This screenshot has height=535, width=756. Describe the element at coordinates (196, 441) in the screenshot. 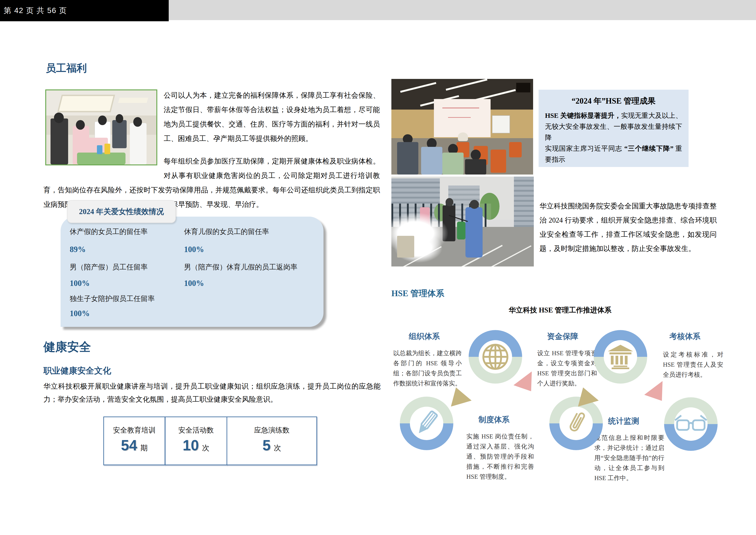

I see `stat-box-safety-activities: 安全活动数 10次` at that location.